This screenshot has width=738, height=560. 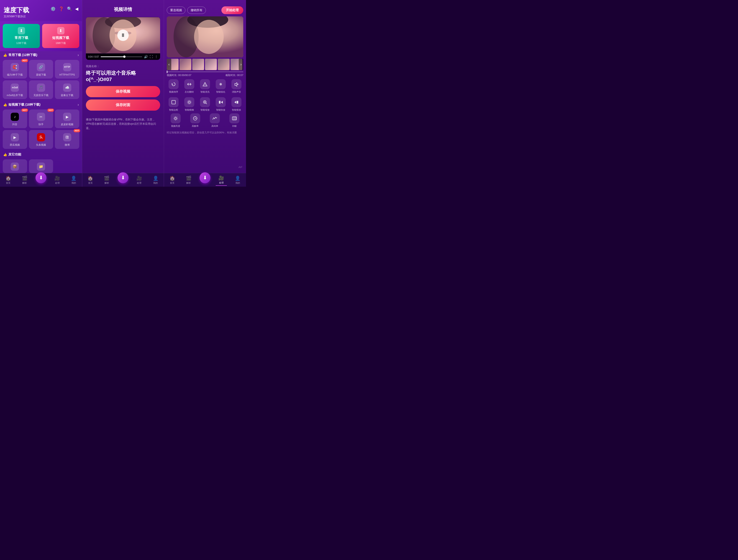 I want to click on reset-video-button: 重选视频, so click(x=176, y=10).